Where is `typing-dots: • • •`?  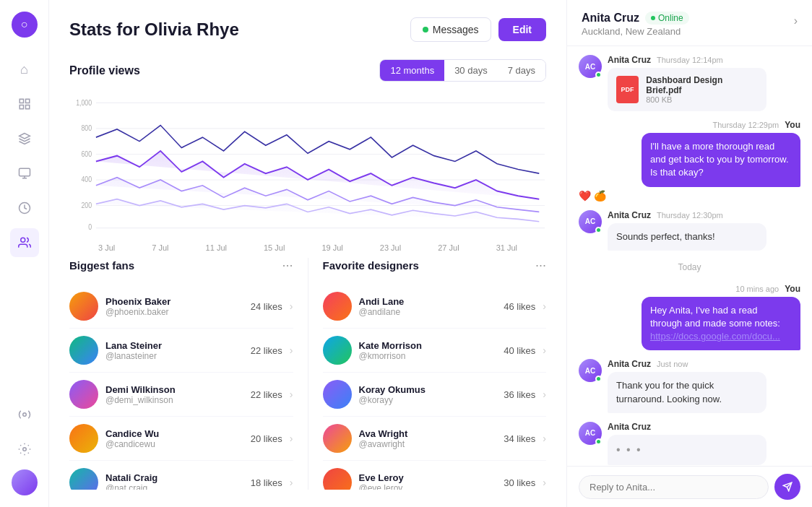
typing-dots: • • • is located at coordinates (629, 449).